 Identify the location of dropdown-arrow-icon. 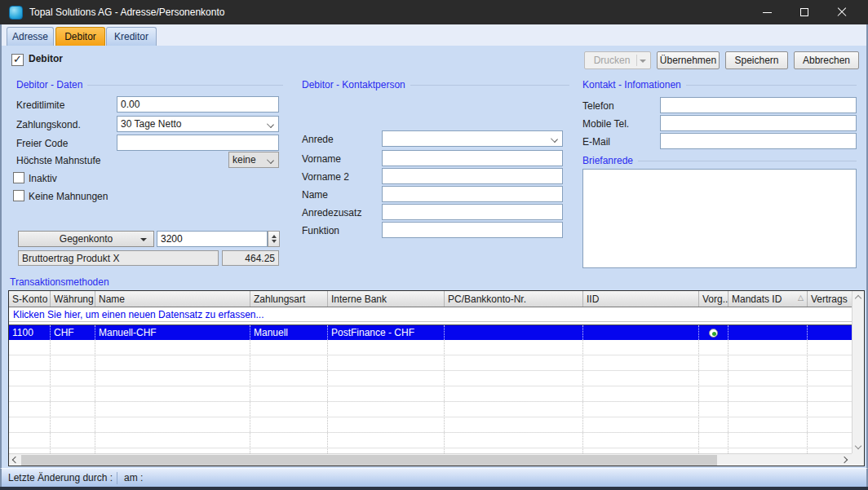
(144, 240).